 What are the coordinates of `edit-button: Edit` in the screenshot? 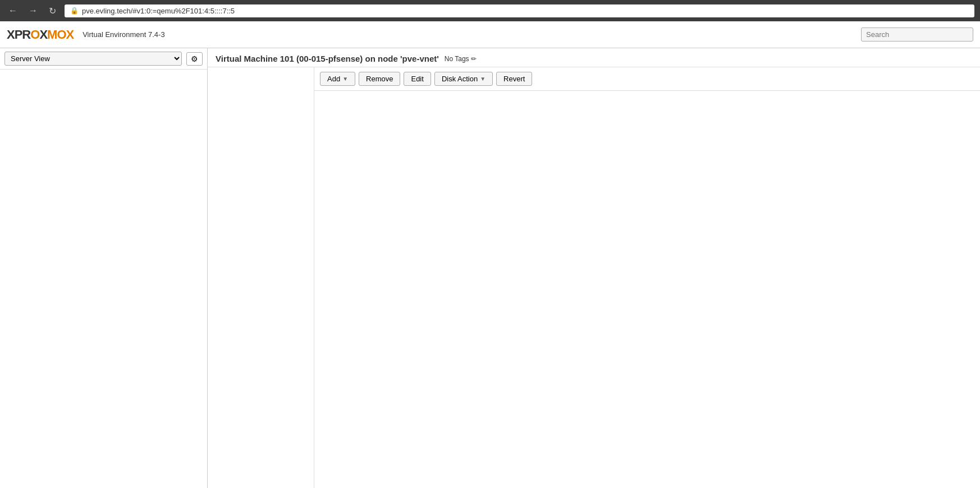 It's located at (417, 79).